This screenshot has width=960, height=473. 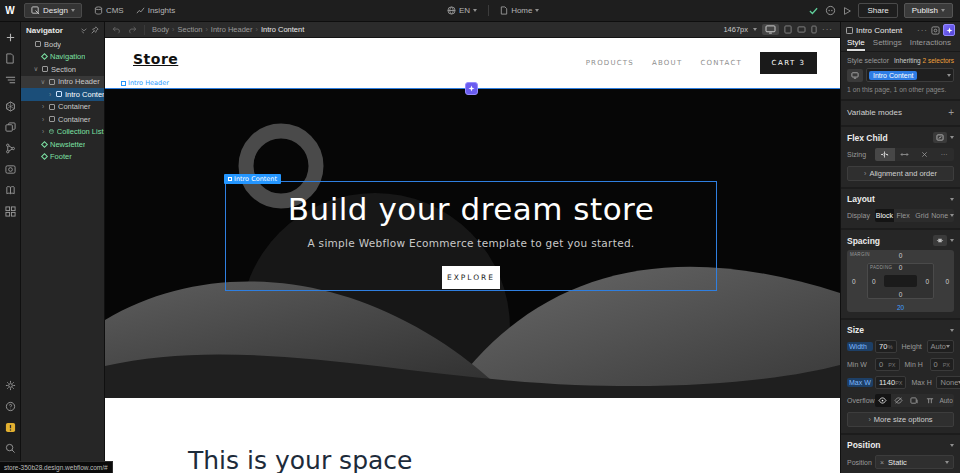 I want to click on site-logo: Store, so click(x=156, y=59).